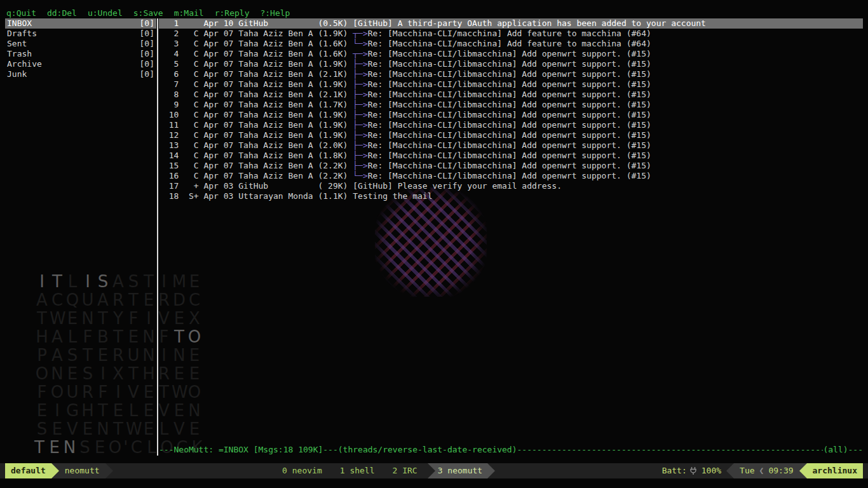  What do you see at coordinates (511, 196) in the screenshot?
I see `mail-row: 18 S+ Apr 03 Uttarayan Monda (1.1K) Test…` at bounding box center [511, 196].